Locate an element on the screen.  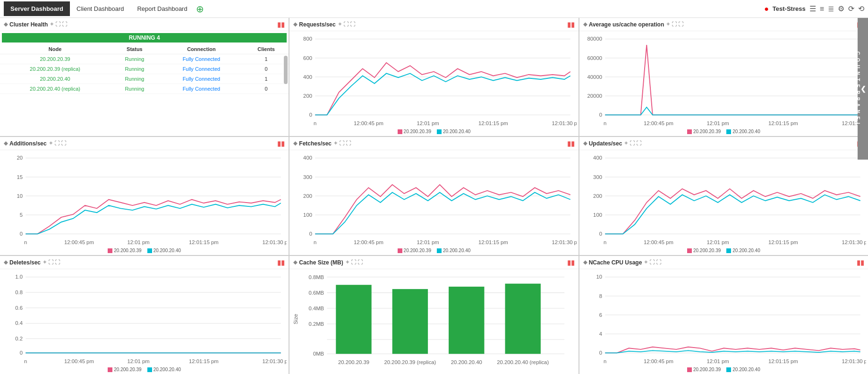
svg-text: 20.200.20.40 (replica) is located at coordinates (523, 362).